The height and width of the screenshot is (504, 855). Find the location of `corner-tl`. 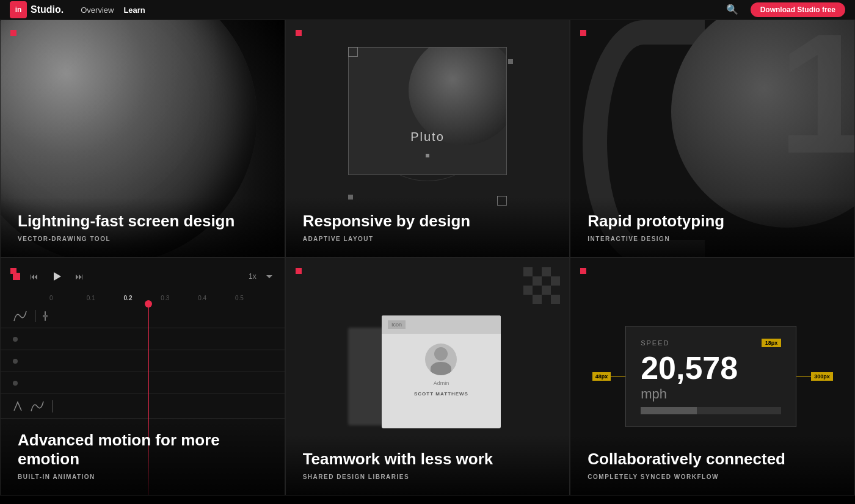

corner-tl is located at coordinates (353, 52).